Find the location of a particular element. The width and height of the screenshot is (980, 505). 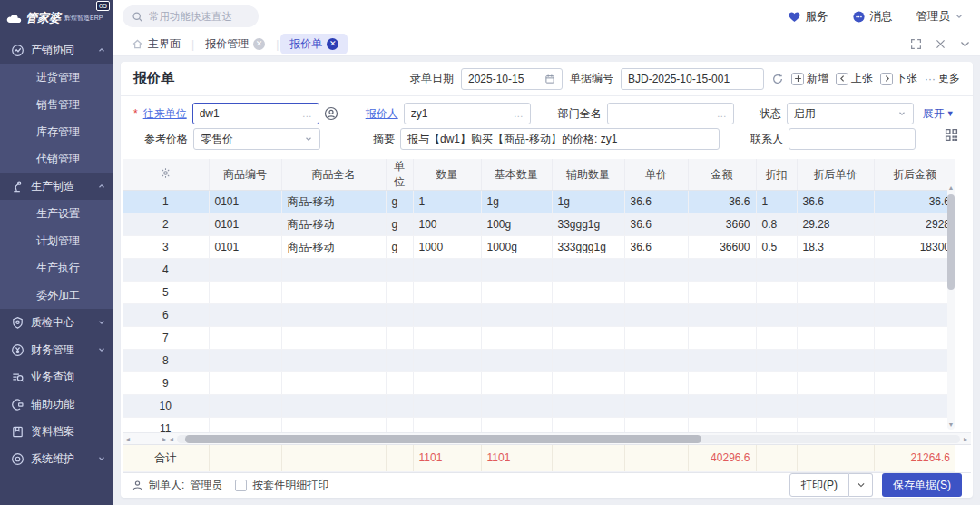

new-button: 新增 is located at coordinates (809, 78).